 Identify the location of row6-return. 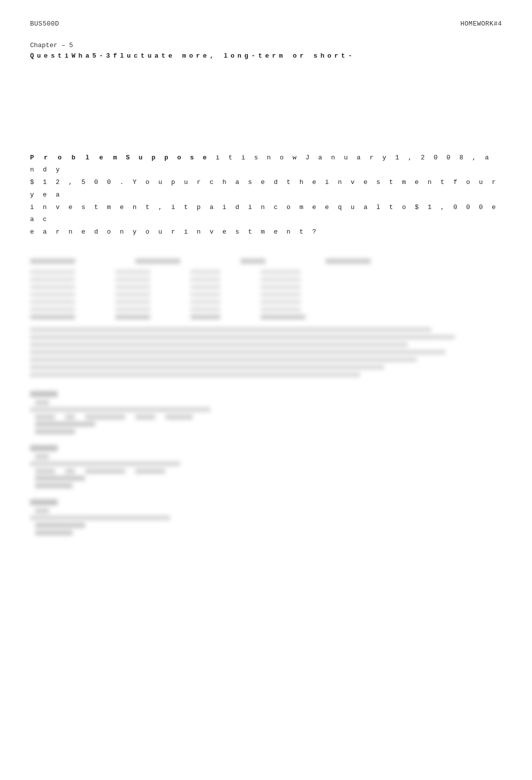
(281, 310).